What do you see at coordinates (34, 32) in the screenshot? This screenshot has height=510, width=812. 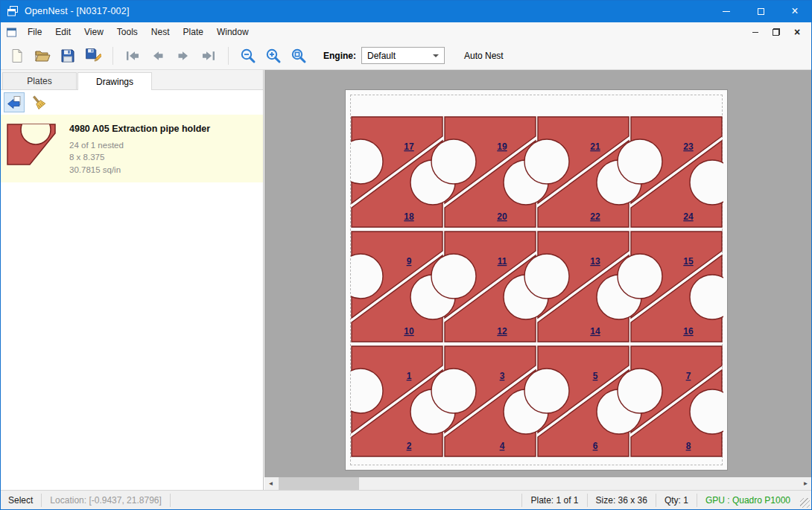 I see `menu-file: File` at bounding box center [34, 32].